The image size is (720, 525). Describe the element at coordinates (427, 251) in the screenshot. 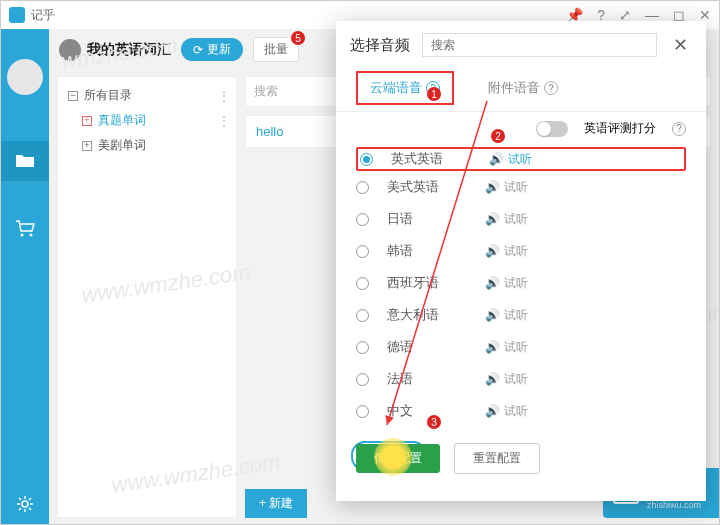

I see `language-label: 韩语` at that location.